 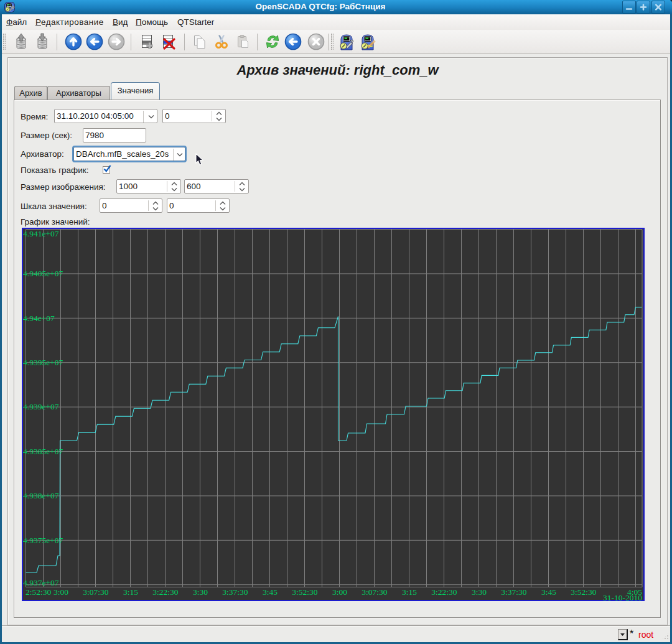 I want to click on svg-text: 4.939e+07, so click(x=41, y=407).